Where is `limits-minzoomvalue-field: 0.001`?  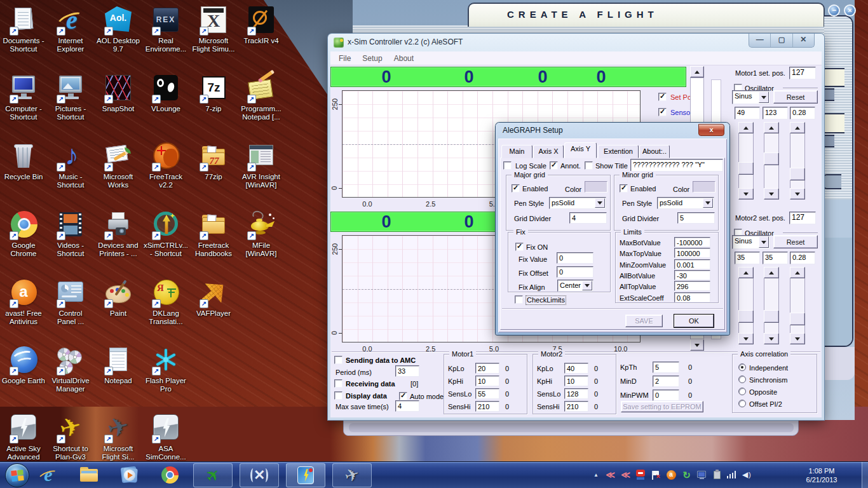 limits-minzoomvalue-field: 0.001 is located at coordinates (693, 264).